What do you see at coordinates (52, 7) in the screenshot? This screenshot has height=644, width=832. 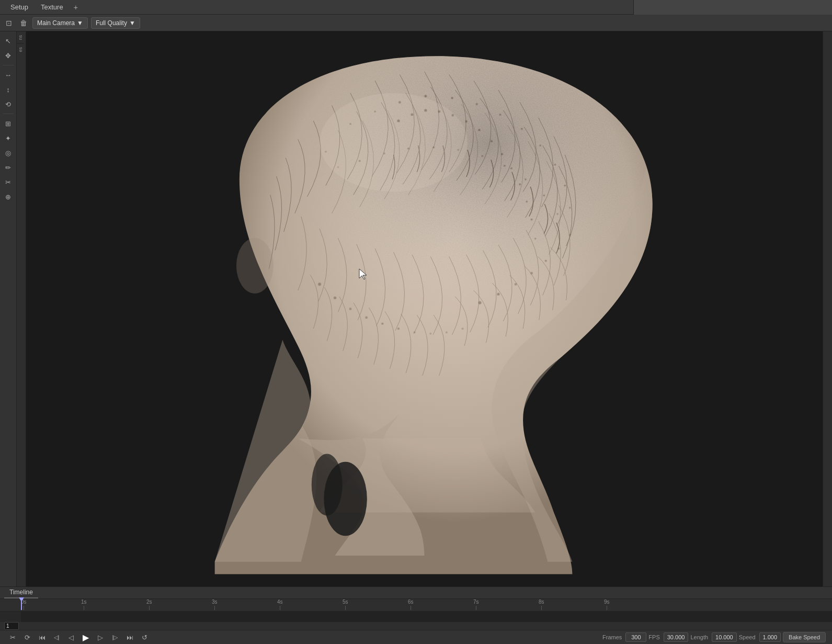 I see `menu-texture: Texture` at bounding box center [52, 7].